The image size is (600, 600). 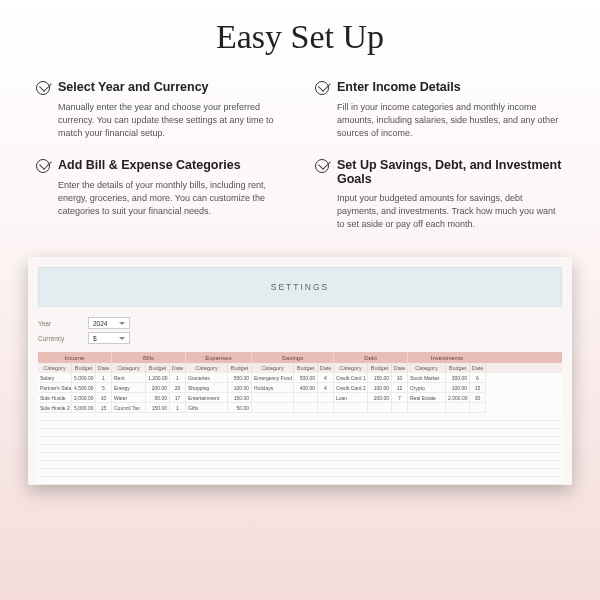 I want to click on cell: 300.00, so click(x=458, y=378).